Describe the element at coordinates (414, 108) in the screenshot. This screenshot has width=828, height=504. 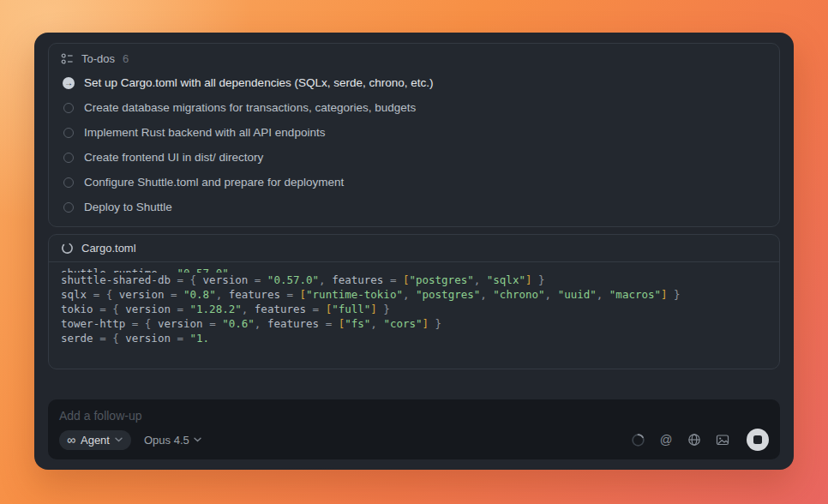
I see `todo-item: Create database migrations for transacti…` at that location.